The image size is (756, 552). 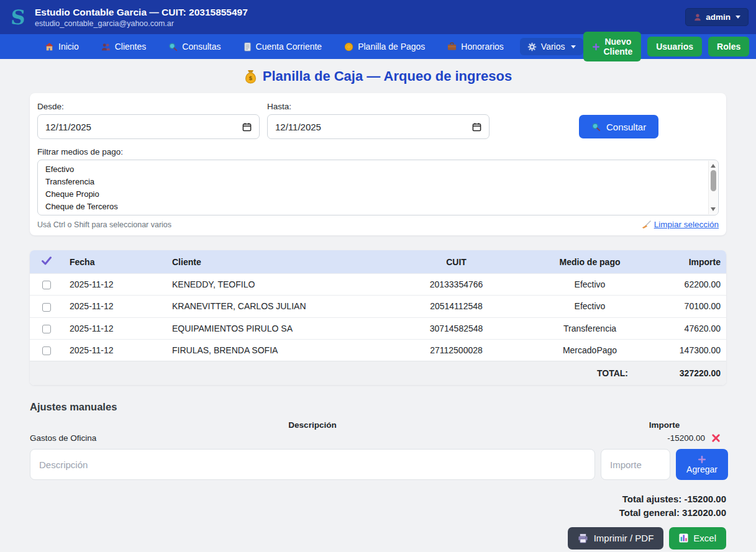 What do you see at coordinates (378, 506) in the screenshot?
I see `totals-block: Total ajustes: -15200.00 Total general: …` at bounding box center [378, 506].